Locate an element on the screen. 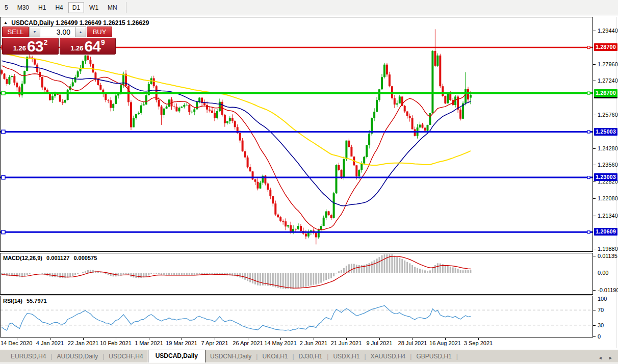 This screenshot has height=364, width=618. time-axis-label: 22 Jan 2021 is located at coordinates (83, 343).